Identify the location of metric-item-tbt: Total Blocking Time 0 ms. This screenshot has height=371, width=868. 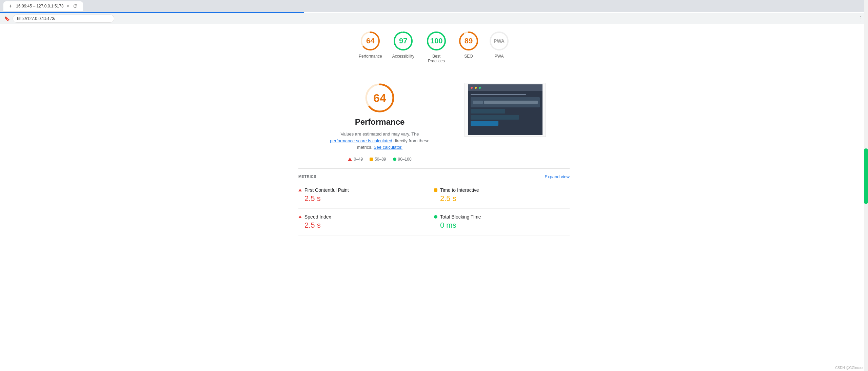
(502, 222).